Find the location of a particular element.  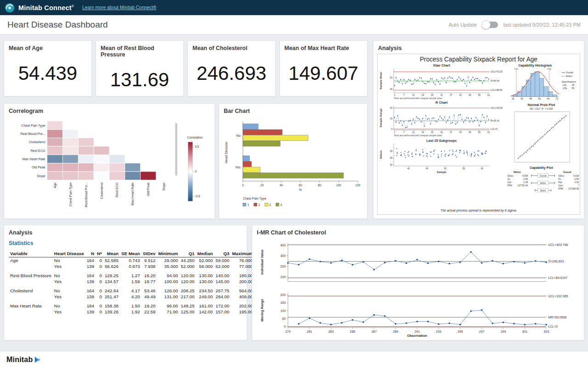

svg-text: 13 is located at coordinates (413, 95).